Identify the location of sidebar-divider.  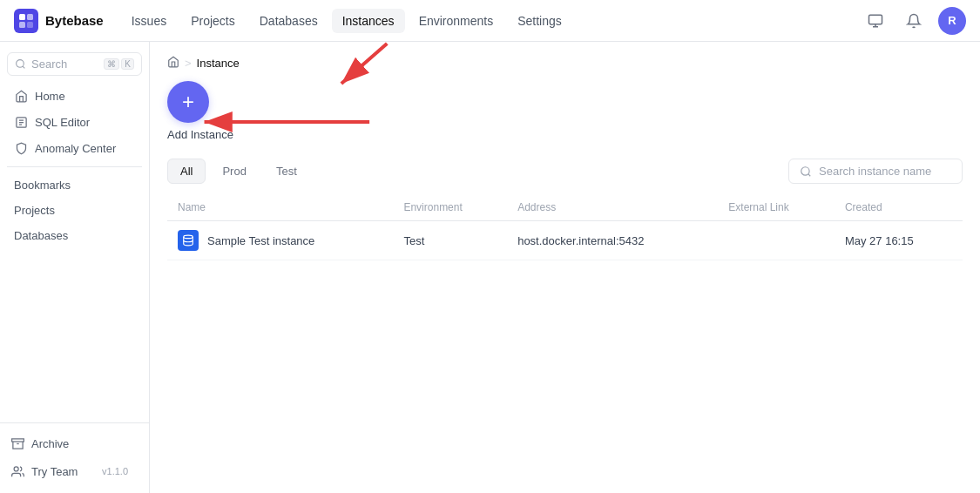
(75, 167).